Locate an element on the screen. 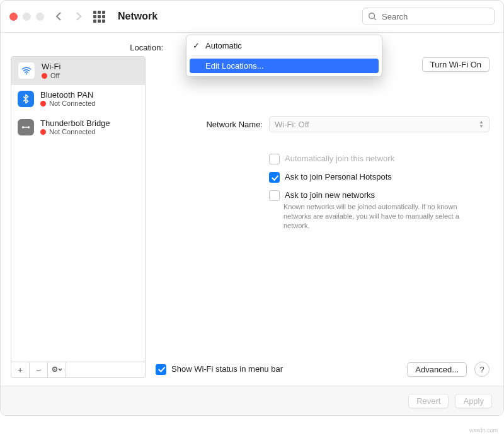 The image size is (504, 436). sidebar-item-status: Off is located at coordinates (55, 76).